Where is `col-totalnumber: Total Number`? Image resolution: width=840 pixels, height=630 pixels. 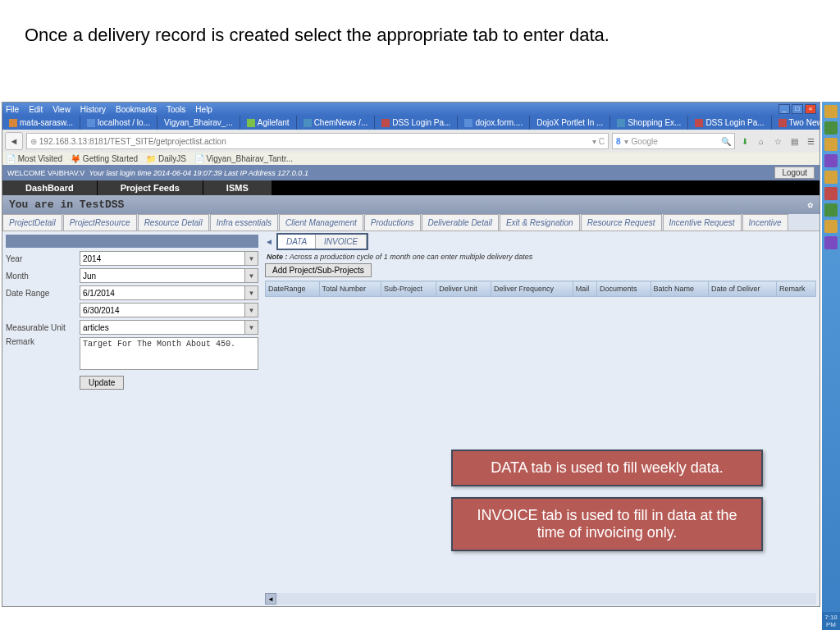 col-totalnumber: Total Number is located at coordinates (349, 289).